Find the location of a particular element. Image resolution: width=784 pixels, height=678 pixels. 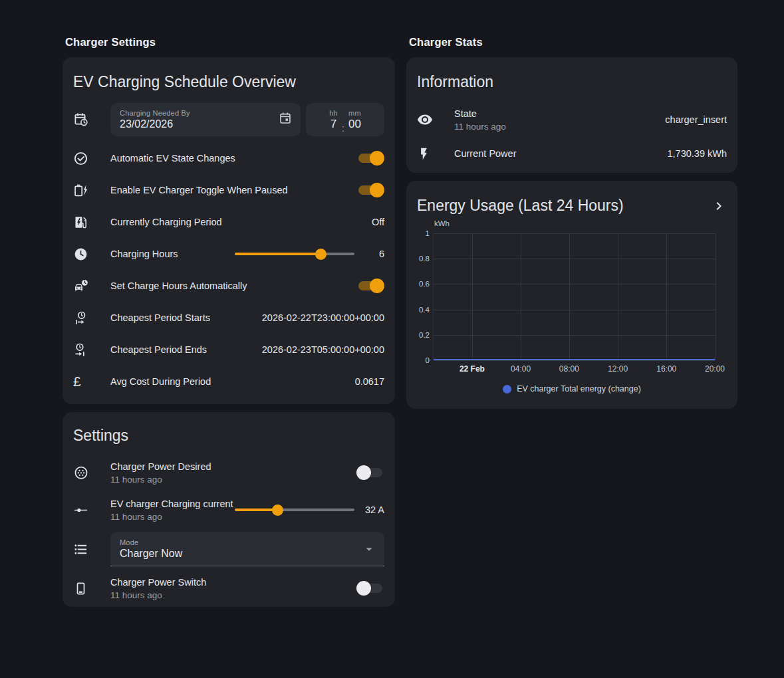

battery-charging-icon is located at coordinates (92, 190).